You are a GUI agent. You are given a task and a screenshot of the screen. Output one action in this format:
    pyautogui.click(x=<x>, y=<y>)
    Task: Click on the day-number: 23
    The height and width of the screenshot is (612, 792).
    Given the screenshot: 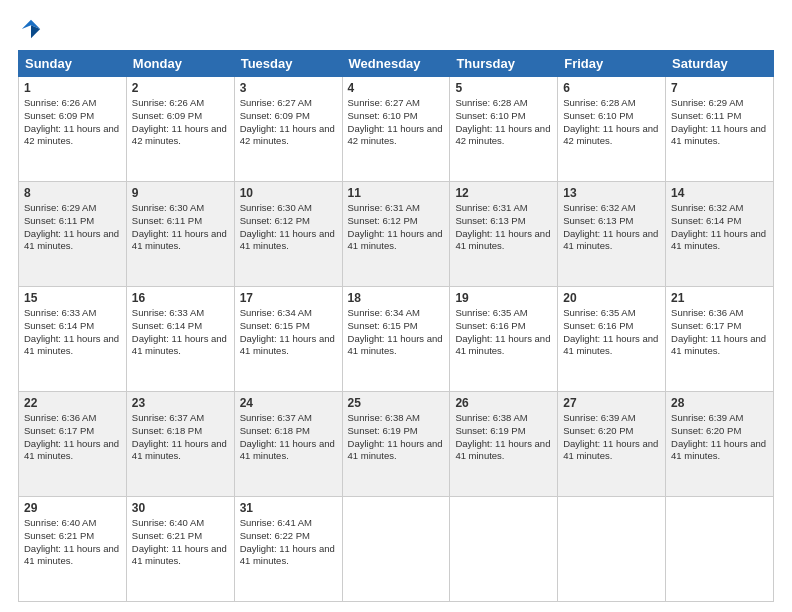 What is the action you would take?
    pyautogui.click(x=180, y=403)
    